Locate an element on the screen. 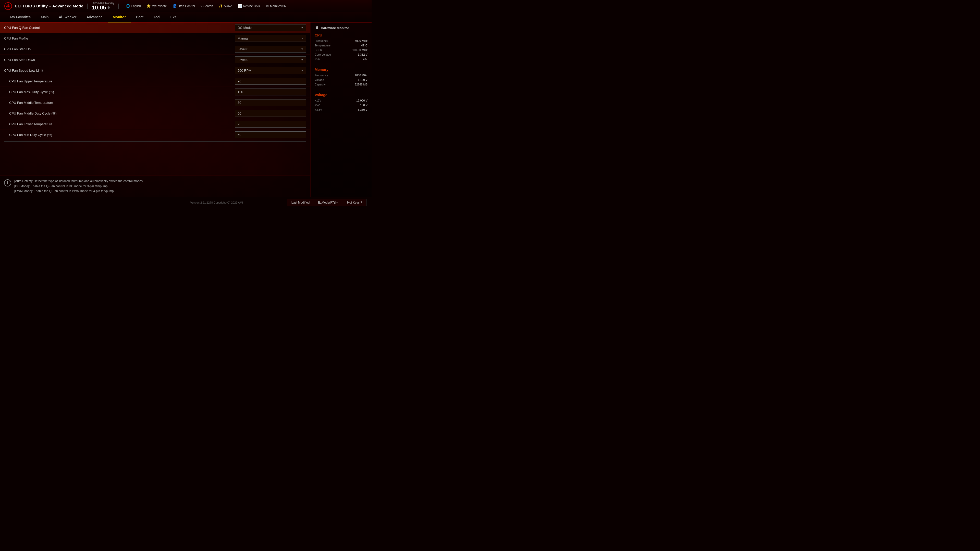 The width and height of the screenshot is (980, 551). input-upper-temp is located at coordinates (270, 81).